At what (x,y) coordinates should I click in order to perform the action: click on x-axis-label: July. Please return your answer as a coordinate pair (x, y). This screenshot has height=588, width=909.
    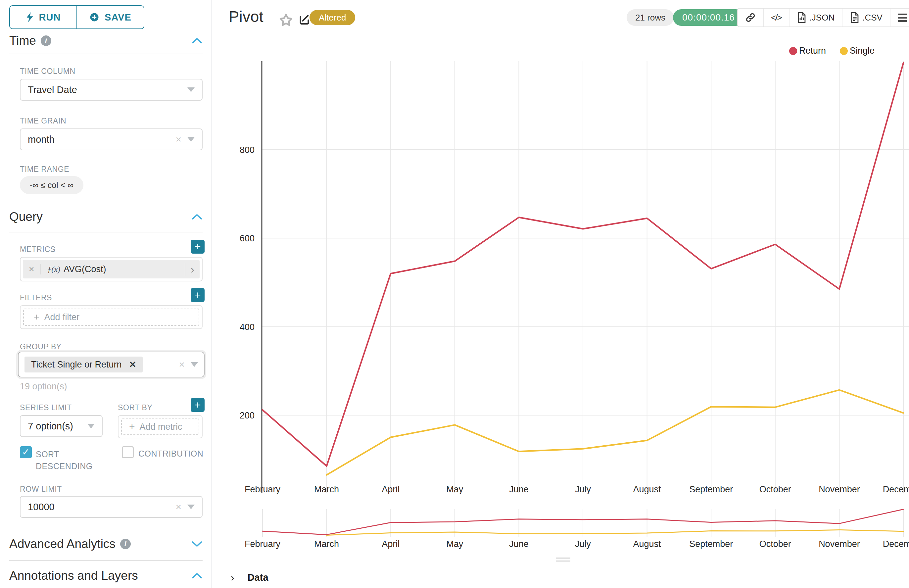
    Looking at the image, I should click on (583, 489).